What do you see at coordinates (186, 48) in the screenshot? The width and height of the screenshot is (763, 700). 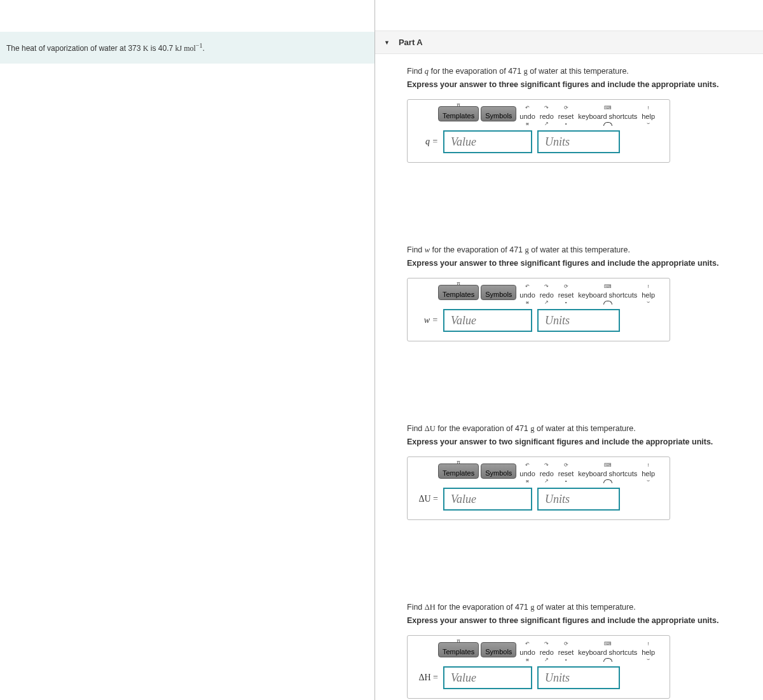 I see `info-text: kJ mol` at bounding box center [186, 48].